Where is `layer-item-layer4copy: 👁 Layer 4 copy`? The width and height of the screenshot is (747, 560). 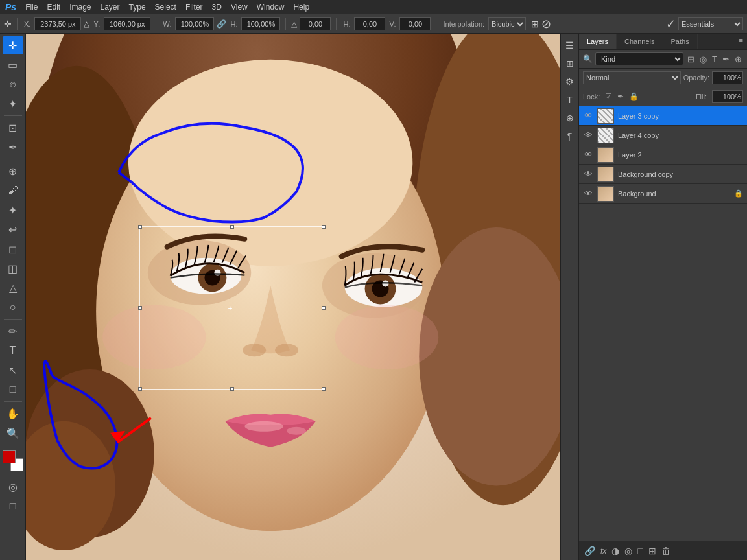 layer-item-layer4copy: 👁 Layer 4 copy is located at coordinates (663, 135).